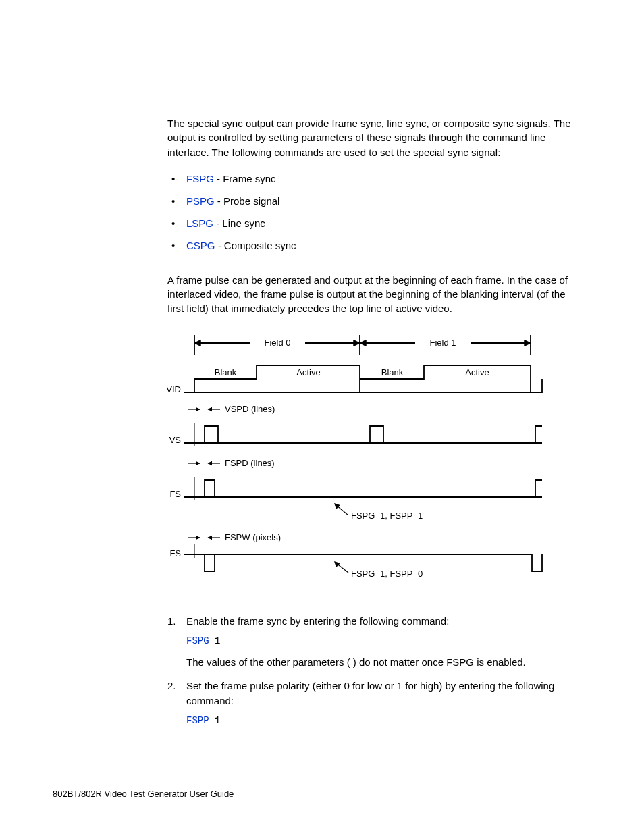 The width and height of the screenshot is (644, 834). Describe the element at coordinates (375, 201) in the screenshot. I see `cmd-item-pspg: PSPG - Probe signal` at that location.